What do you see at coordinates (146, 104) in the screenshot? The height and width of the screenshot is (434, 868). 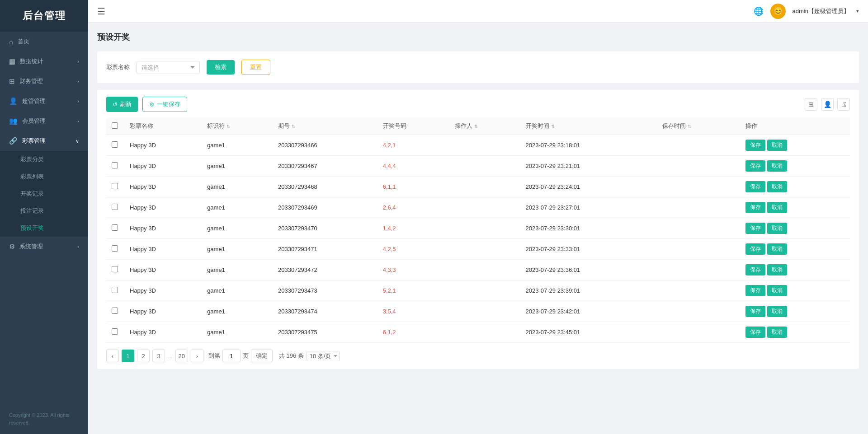 I see `toolbar-left: ↺ 刷新 ⚙ 一键保存` at bounding box center [146, 104].